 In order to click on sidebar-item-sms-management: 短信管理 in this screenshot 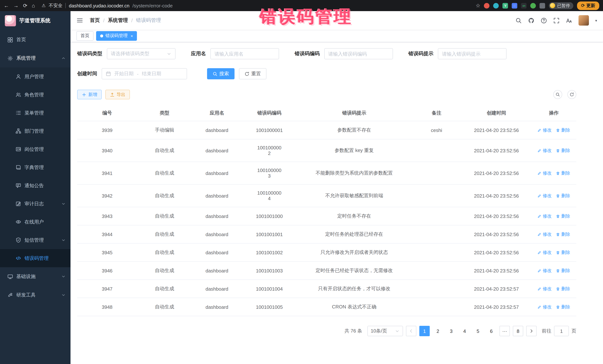, I will do `click(35, 240)`.